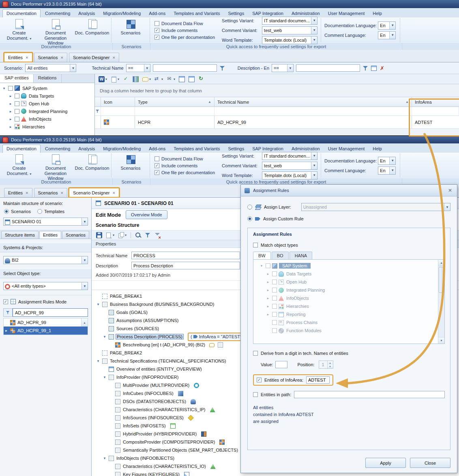  I want to click on include-comments-checkbox, so click(157, 166).